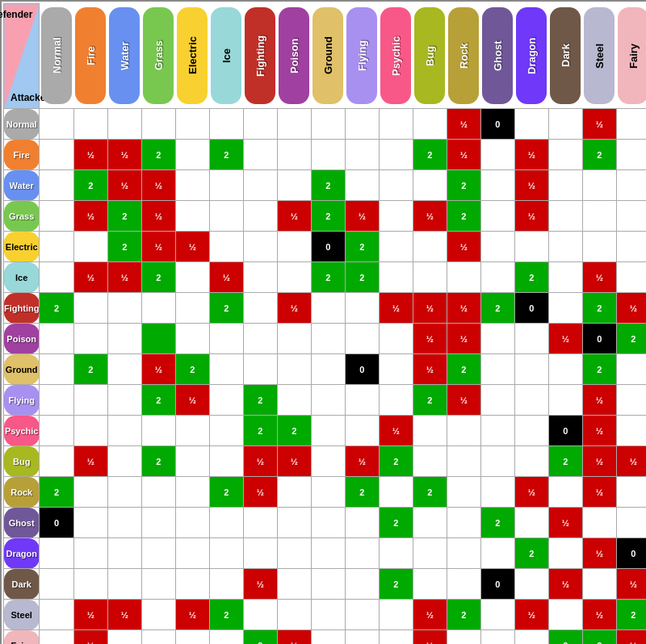 The image size is (646, 644). What do you see at coordinates (497, 247) in the screenshot?
I see `cell-electric-vs-ghost` at bounding box center [497, 247].